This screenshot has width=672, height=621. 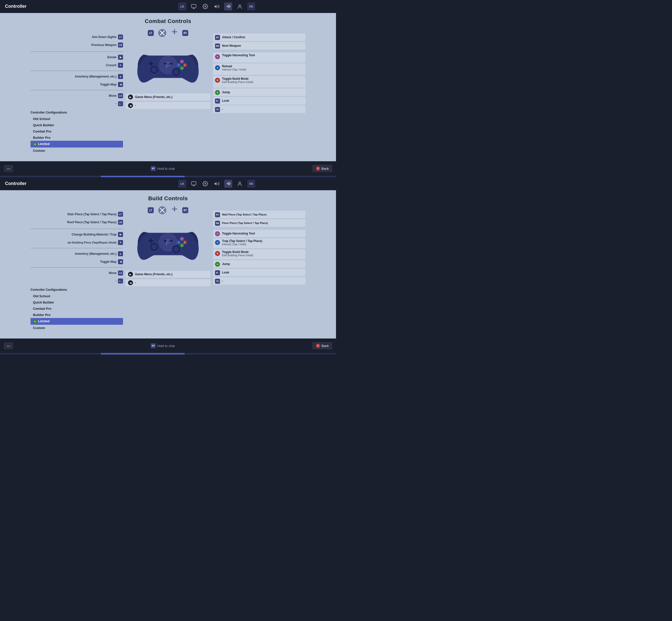 What do you see at coordinates (77, 290) in the screenshot?
I see `config-title-2: Controller Configurations` at bounding box center [77, 290].